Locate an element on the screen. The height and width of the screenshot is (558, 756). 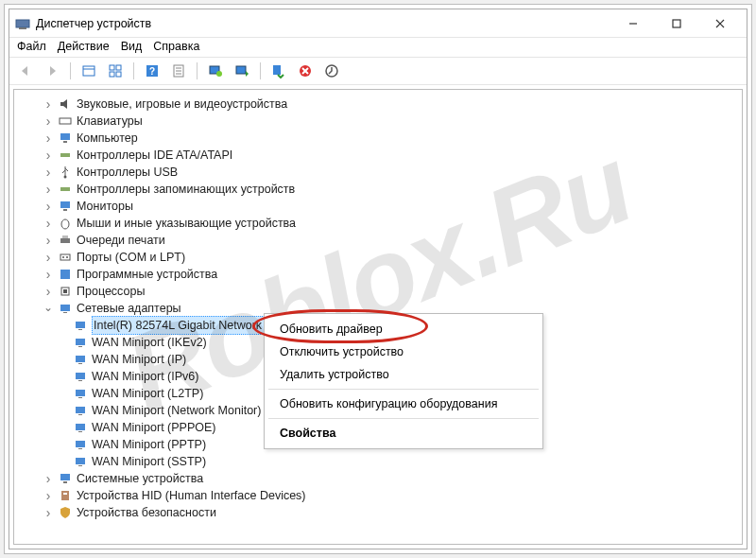
ctx-scan-hardware: Обновить конфигурацию оборудования is located at coordinates (404, 404).